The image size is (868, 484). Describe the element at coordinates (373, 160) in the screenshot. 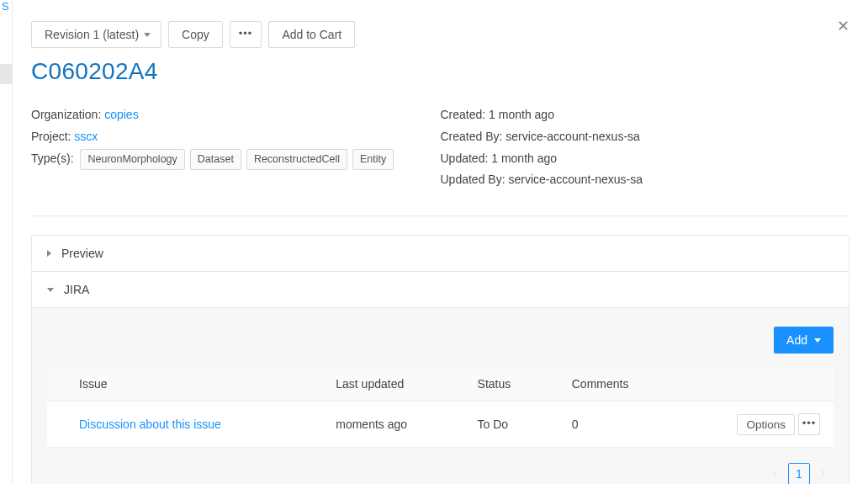

I see `type-tag: Entity` at that location.